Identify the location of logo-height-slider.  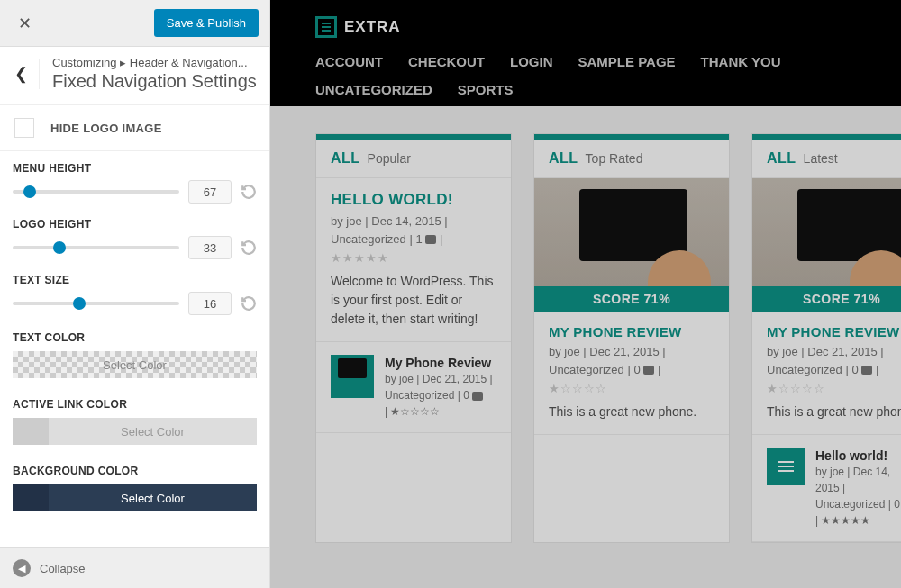
(96, 248).